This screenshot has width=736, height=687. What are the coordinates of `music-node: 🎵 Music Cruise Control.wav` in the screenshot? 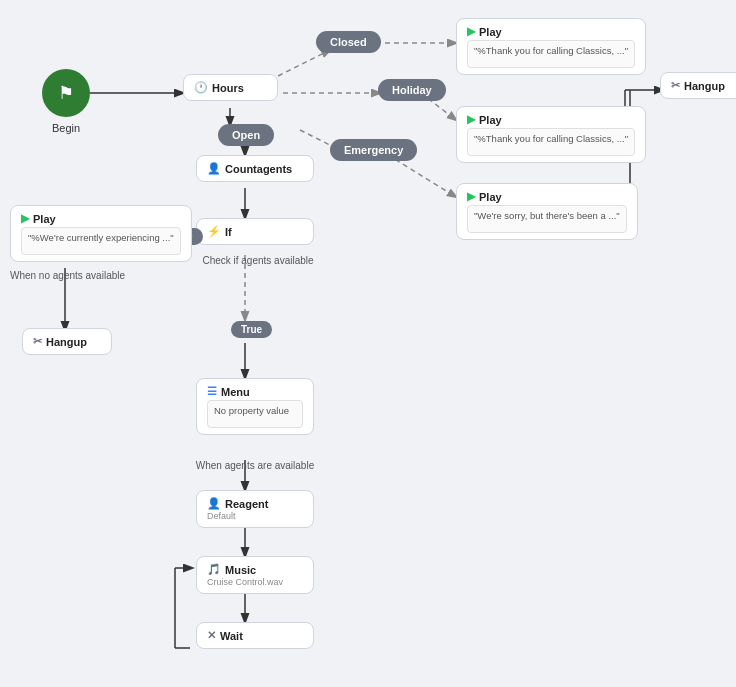 It's located at (255, 575).